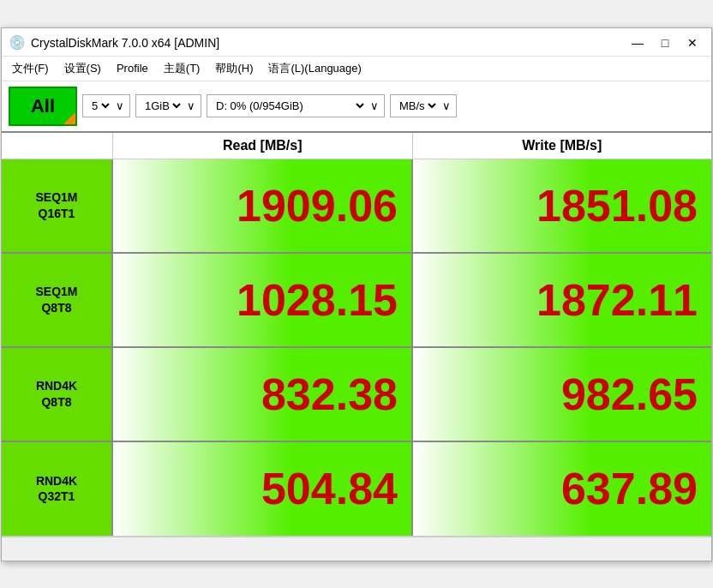  I want to click on status-bar, so click(356, 549).